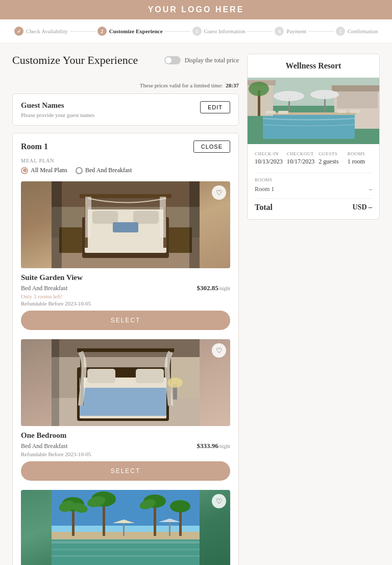 The width and height of the screenshot is (392, 565). What do you see at coordinates (362, 31) in the screenshot?
I see `step-label-5: Confirmation` at bounding box center [362, 31].